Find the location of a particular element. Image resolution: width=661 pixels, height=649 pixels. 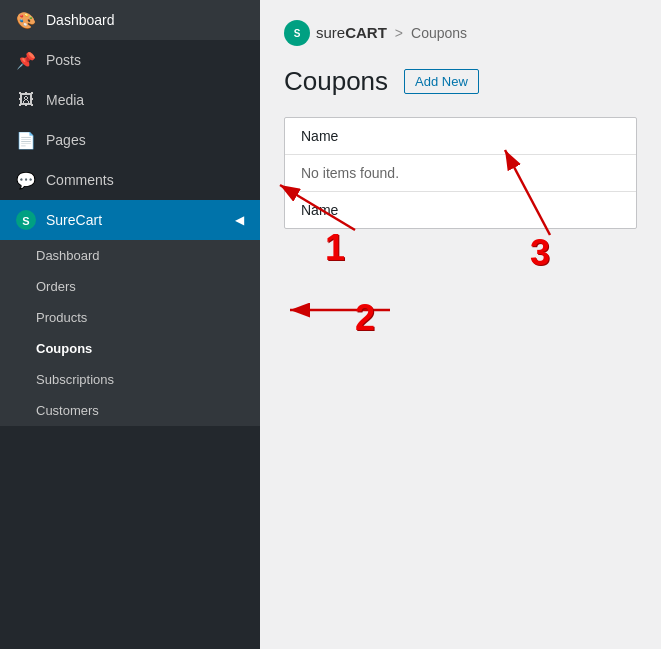

breadcrumb-current: Coupons is located at coordinates (439, 33).